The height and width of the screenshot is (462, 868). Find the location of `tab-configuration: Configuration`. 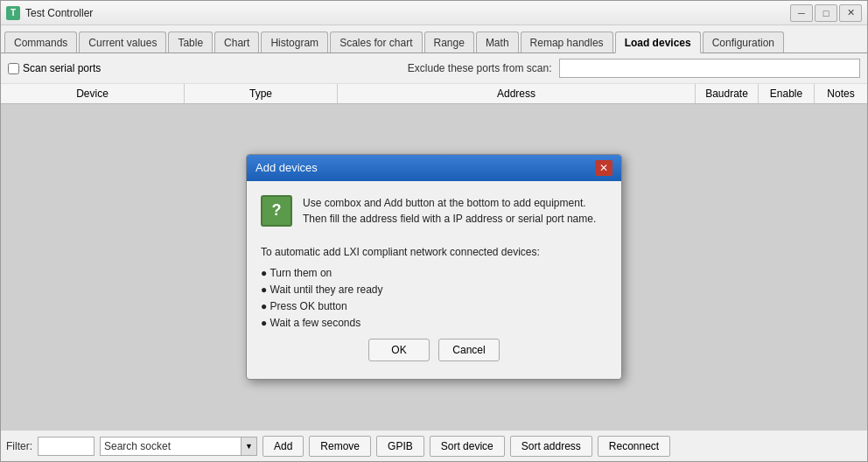

tab-configuration: Configuration is located at coordinates (744, 42).